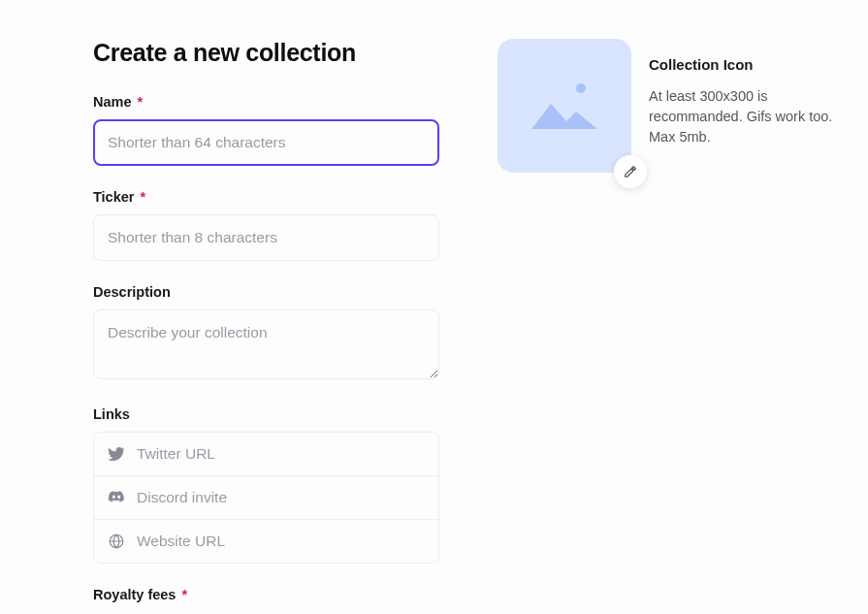 The width and height of the screenshot is (868, 614). Describe the element at coordinates (266, 130) in the screenshot. I see `field-name: Name *` at that location.